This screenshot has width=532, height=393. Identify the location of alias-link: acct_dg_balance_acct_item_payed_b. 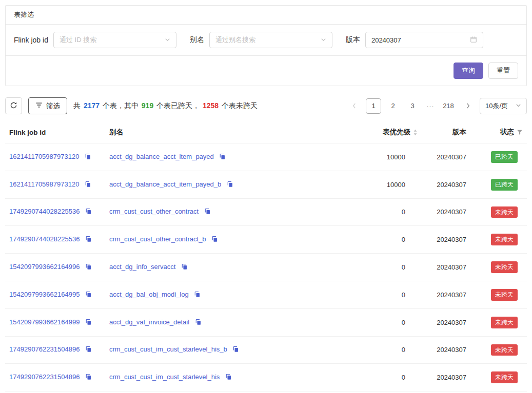
(165, 184).